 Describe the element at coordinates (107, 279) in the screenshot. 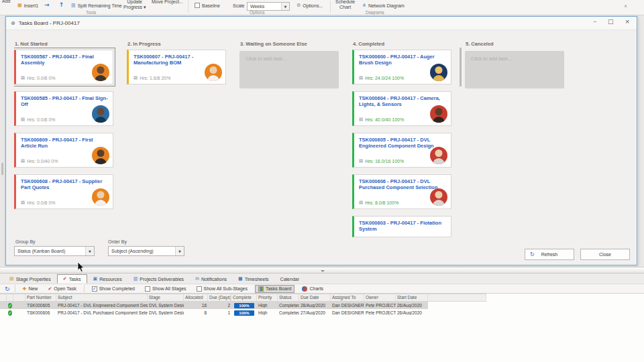

I see `tab-resources: ▣ Resources` at that location.